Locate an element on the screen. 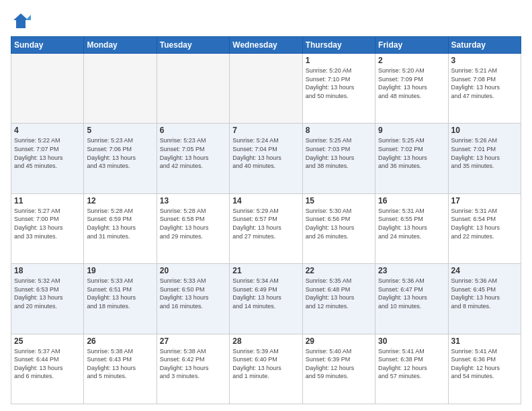 The width and height of the screenshot is (532, 411). day-number: 14 is located at coordinates (266, 201).